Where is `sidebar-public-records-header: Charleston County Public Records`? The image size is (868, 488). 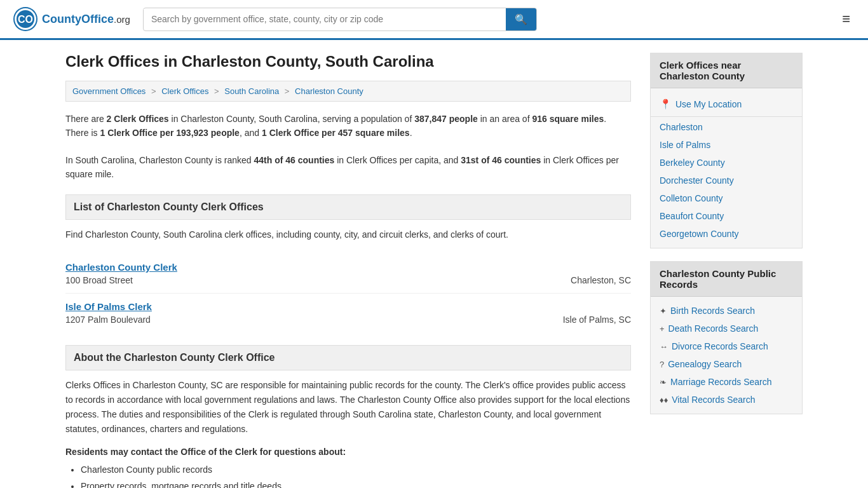
sidebar-public-records-header: Charleston County Public Records is located at coordinates (726, 280).